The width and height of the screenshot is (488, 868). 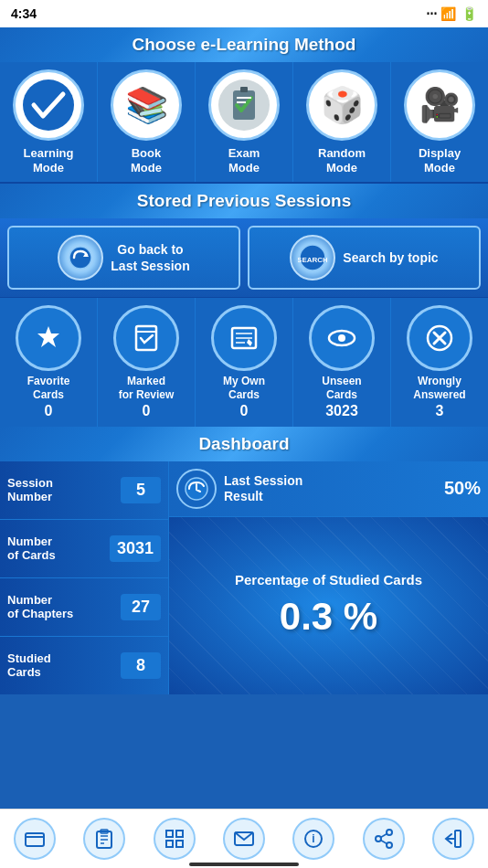 What do you see at coordinates (440, 161) in the screenshot?
I see `display-label: DisplayMode` at bounding box center [440, 161].